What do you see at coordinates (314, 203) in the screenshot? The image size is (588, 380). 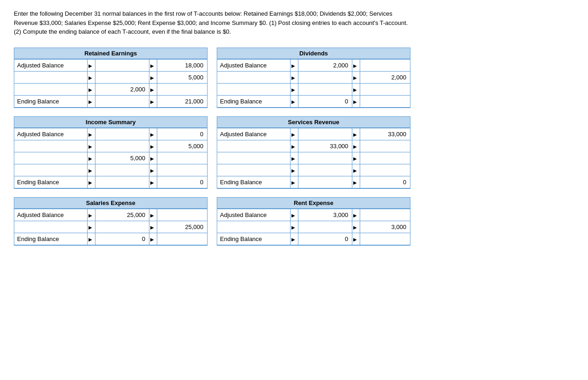 I see `rent-expense-title: Rent Expense` at bounding box center [314, 203].